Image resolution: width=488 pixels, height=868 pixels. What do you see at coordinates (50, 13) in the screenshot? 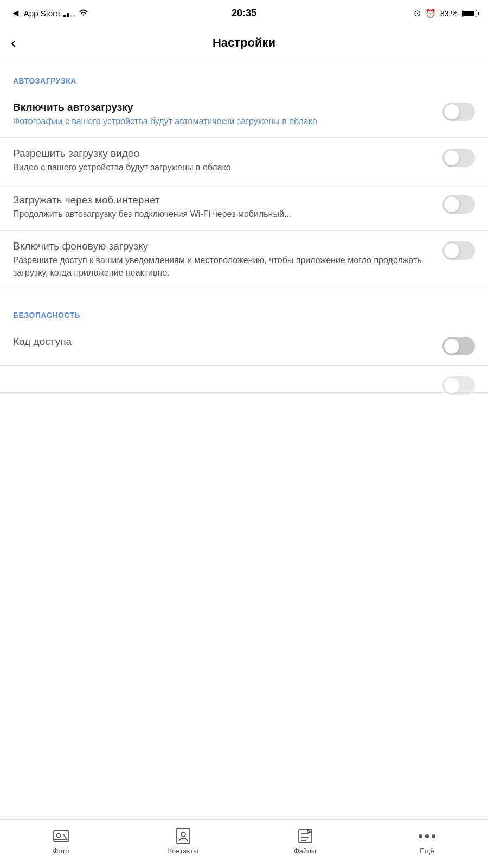
I see `status-left: ◄ App Store` at bounding box center [50, 13].